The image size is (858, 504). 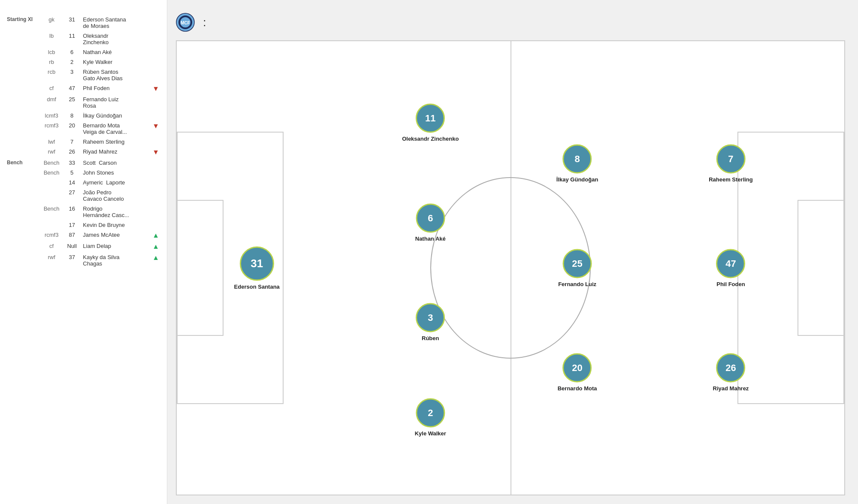 What do you see at coordinates (83, 116) in the screenshot?
I see `list-item: lcmf38İlkay Gündoğan` at bounding box center [83, 116].